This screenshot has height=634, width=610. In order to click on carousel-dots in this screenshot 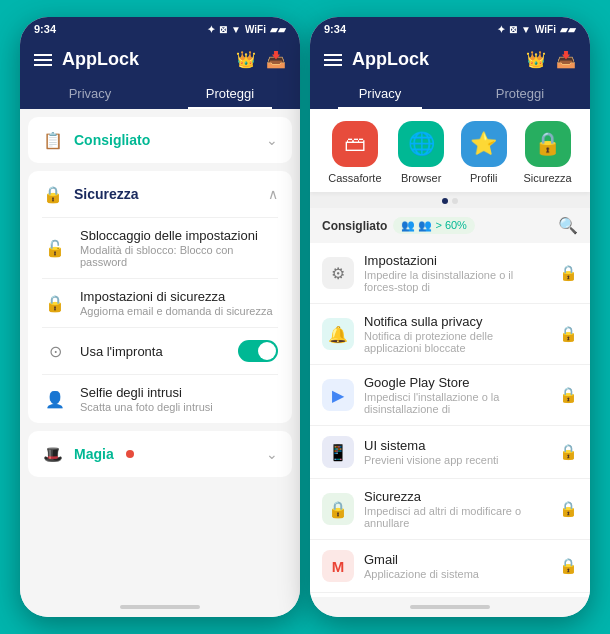, I will do `click(450, 200)`.